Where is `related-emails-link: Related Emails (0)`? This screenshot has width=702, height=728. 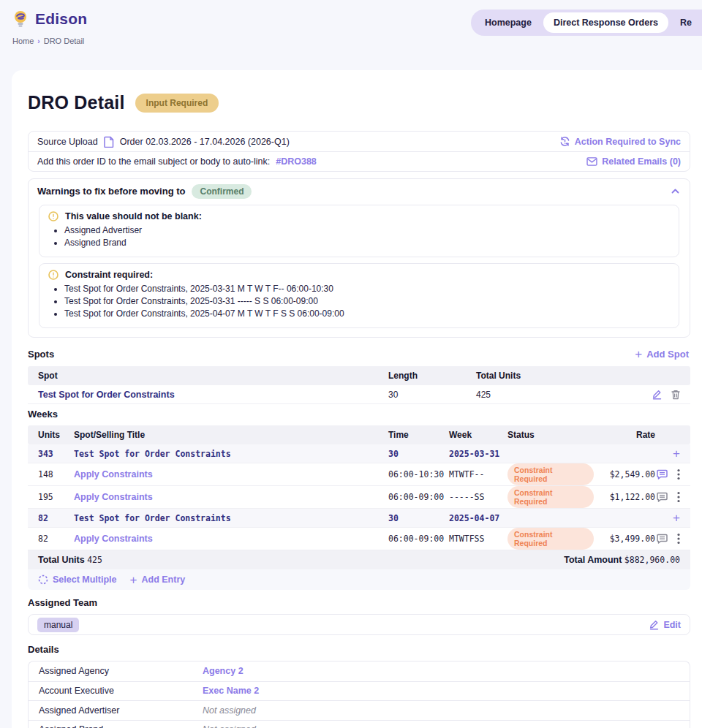
related-emails-link: Related Emails (0) is located at coordinates (633, 162).